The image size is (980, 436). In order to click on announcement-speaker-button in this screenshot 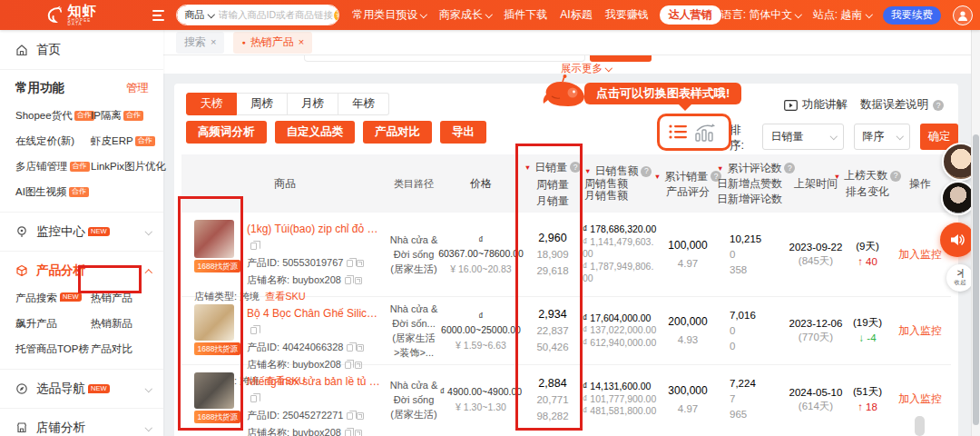, I will do `click(957, 240)`.